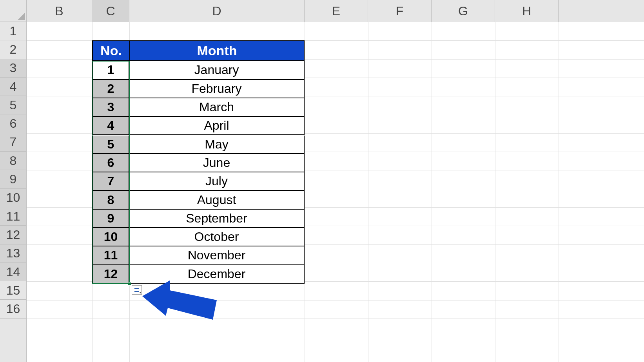 This screenshot has width=644, height=362. Describe the element at coordinates (13, 31) in the screenshot. I see `row-header-1: 1` at that location.